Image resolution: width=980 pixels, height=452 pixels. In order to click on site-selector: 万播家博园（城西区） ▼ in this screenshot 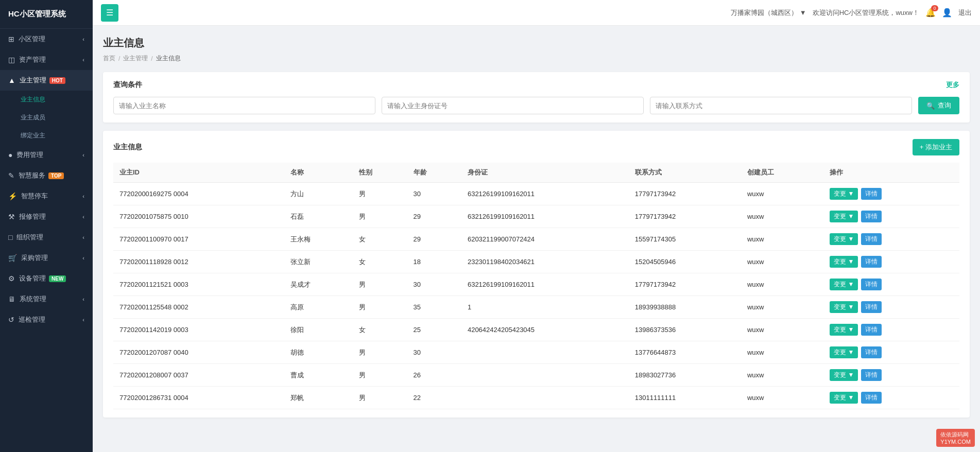, I will do `click(768, 13)`.